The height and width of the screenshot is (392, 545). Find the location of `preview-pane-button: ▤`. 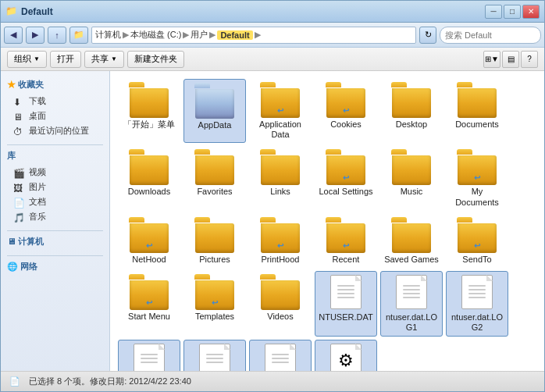

preview-pane-button: ▤ is located at coordinates (511, 59).